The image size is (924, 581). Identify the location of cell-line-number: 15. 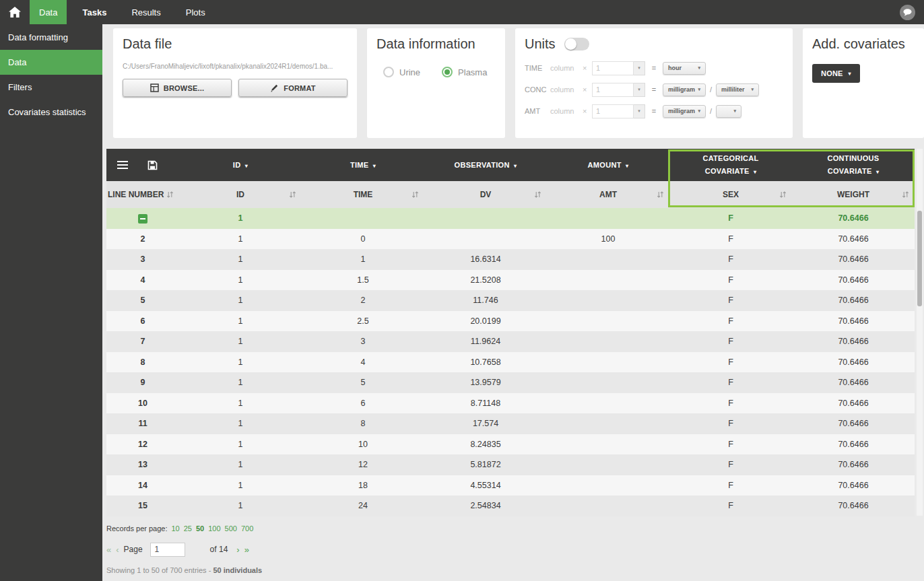
(143, 506).